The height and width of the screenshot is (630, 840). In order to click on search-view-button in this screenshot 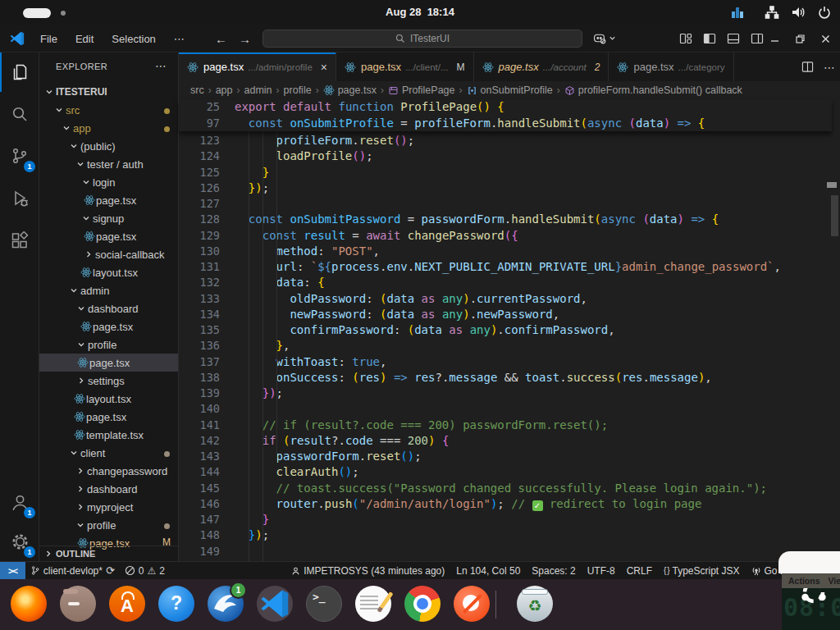, I will do `click(20, 114)`.